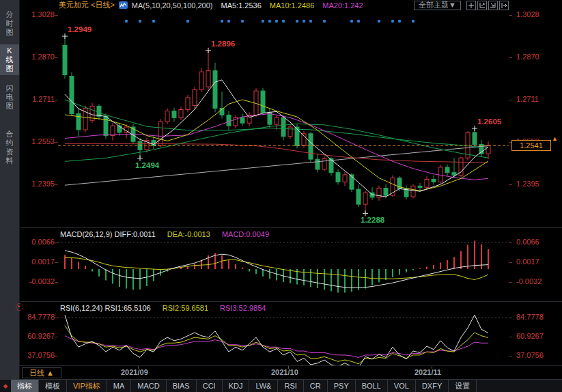 The image size is (562, 392). Describe the element at coordinates (120, 386) in the screenshot. I see `toolbar-item-ma: MA` at that location.